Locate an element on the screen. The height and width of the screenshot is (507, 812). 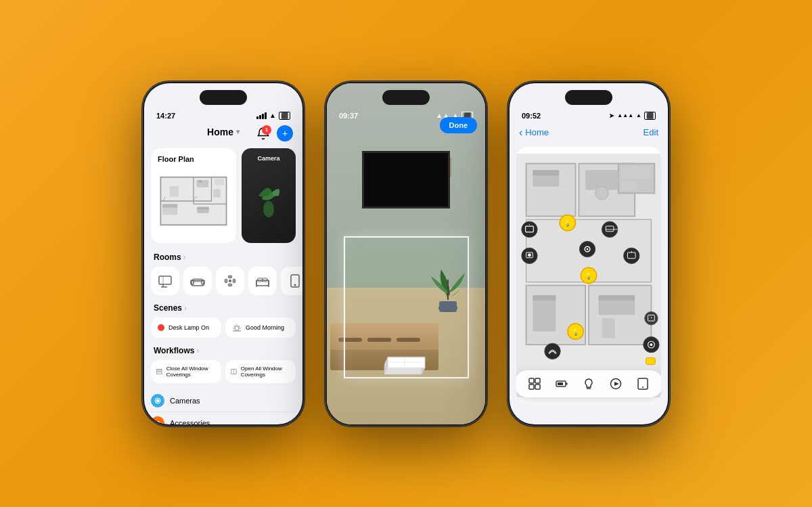
sunrise-icon is located at coordinates (237, 328).